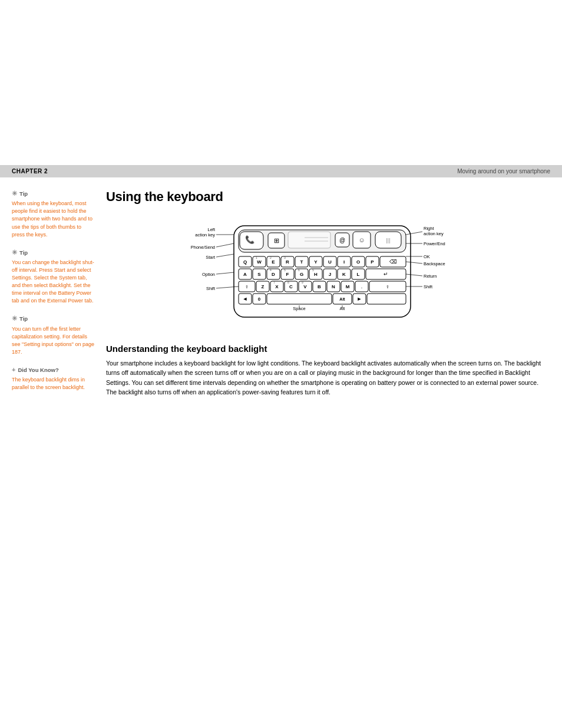  What do you see at coordinates (330, 262) in the screenshot?
I see `svg-text: U` at bounding box center [330, 262].